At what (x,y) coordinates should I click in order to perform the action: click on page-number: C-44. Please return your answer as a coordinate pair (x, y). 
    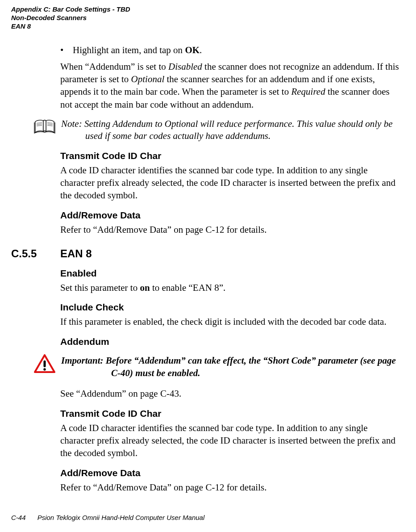
    Looking at the image, I should click on (19, 517).